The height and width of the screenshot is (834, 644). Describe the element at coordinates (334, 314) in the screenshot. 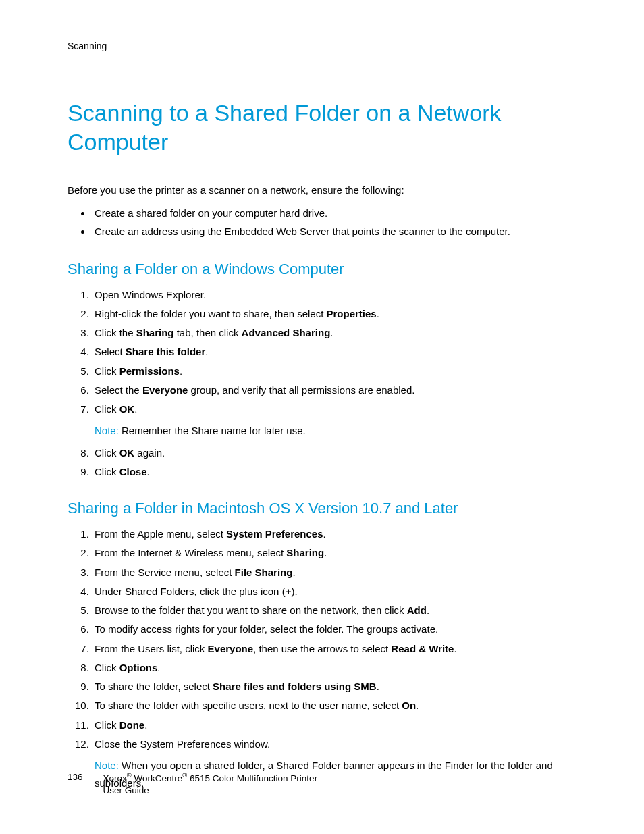

I see `step-item: Right-click the folder you want to share…` at that location.